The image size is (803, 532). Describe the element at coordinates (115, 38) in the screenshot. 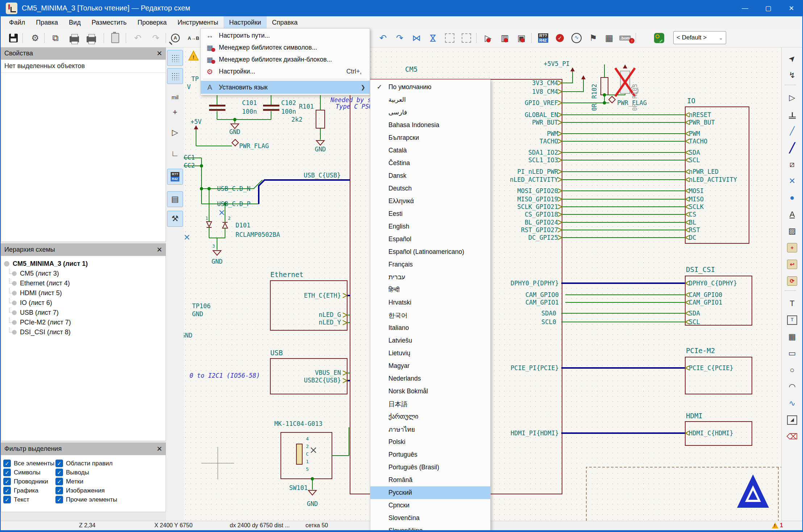

I see `paste-button` at that location.